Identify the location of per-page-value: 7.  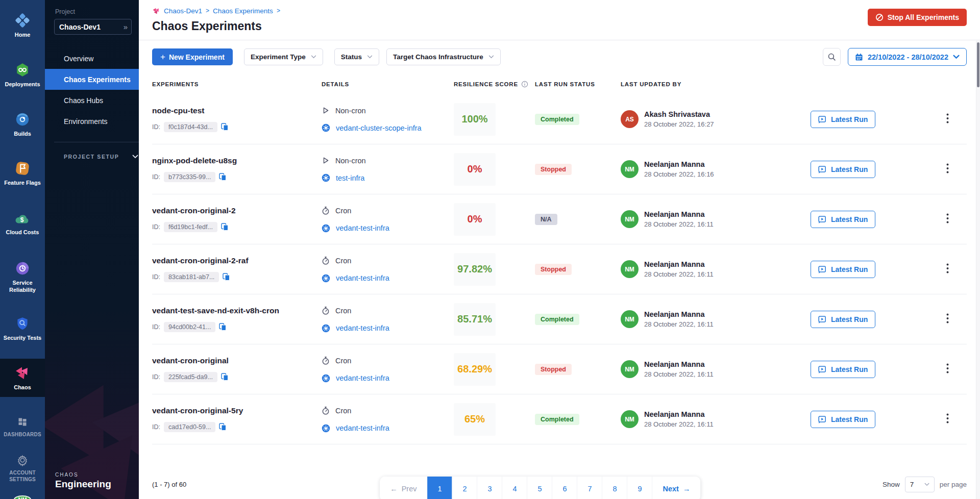
(912, 485).